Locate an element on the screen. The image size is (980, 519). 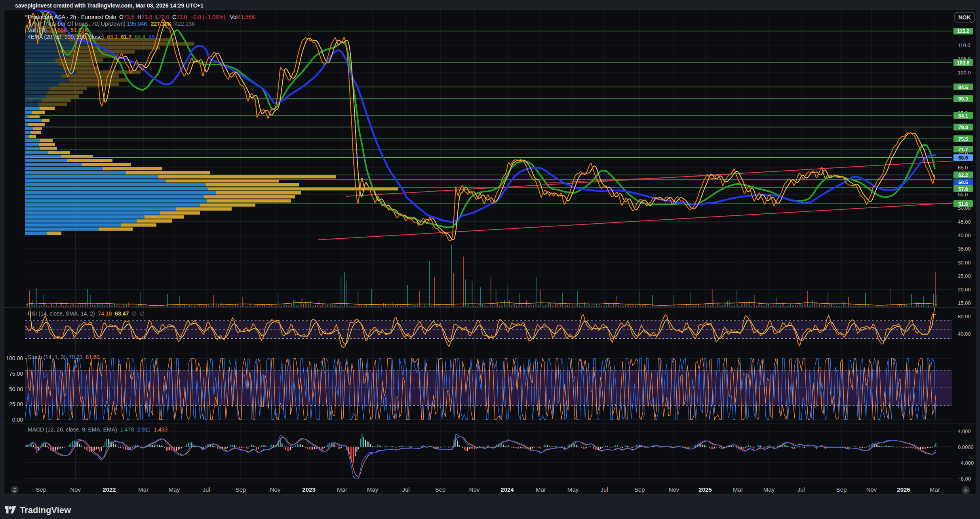
svg-text: 115.2 is located at coordinates (963, 31).